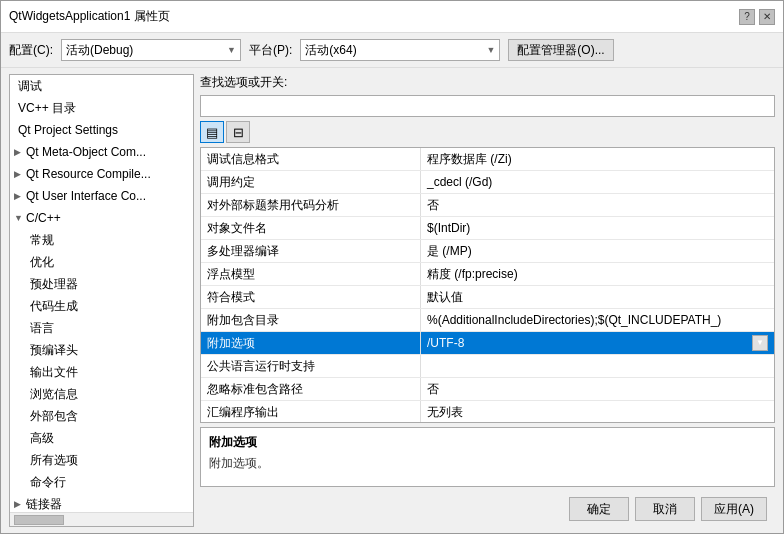  Describe the element at coordinates (44, 218) in the screenshot. I see `tree-group-label-cpp: C/C++` at that location.